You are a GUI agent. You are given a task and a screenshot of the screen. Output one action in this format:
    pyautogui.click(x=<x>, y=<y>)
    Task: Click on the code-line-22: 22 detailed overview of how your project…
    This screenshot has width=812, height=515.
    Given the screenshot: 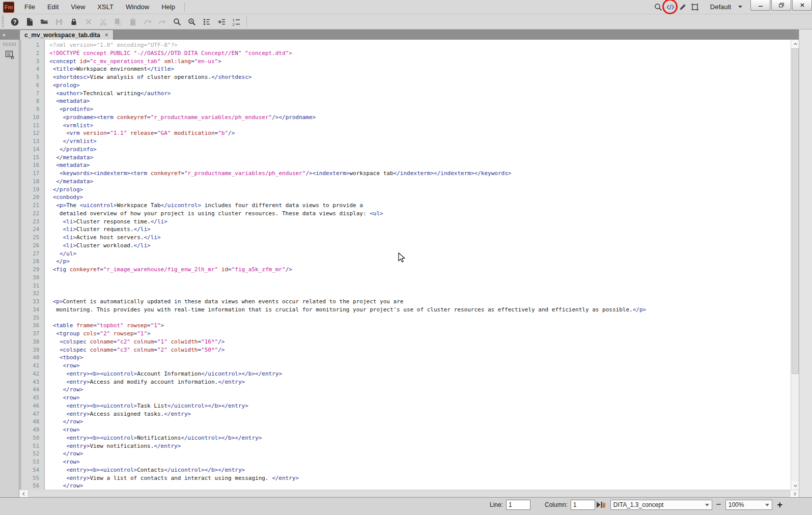 What is the action you would take?
    pyautogui.click(x=409, y=214)
    